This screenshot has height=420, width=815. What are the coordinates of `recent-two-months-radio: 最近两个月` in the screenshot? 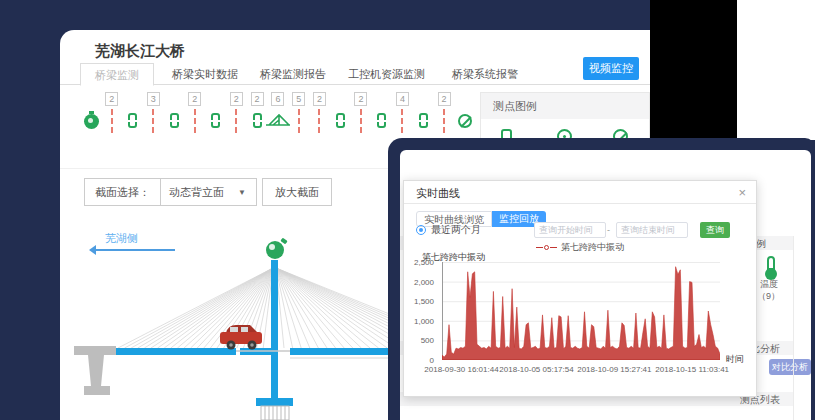 It's located at (448, 230).